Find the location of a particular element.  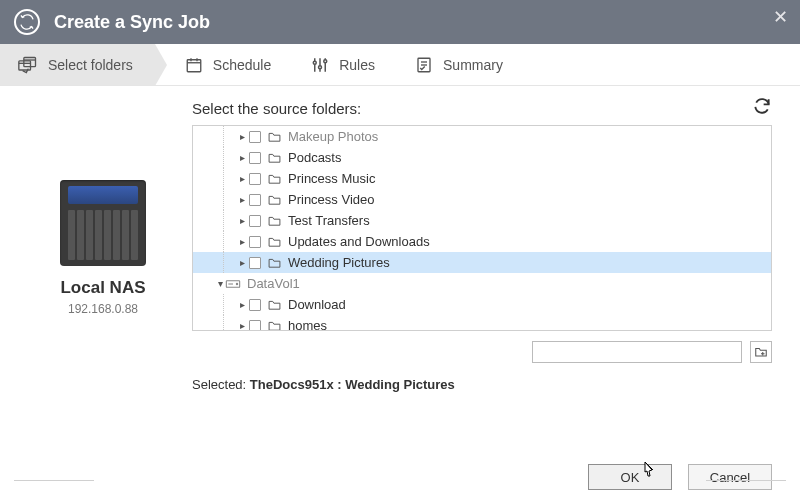

sync-logo-icon is located at coordinates (27, 22).